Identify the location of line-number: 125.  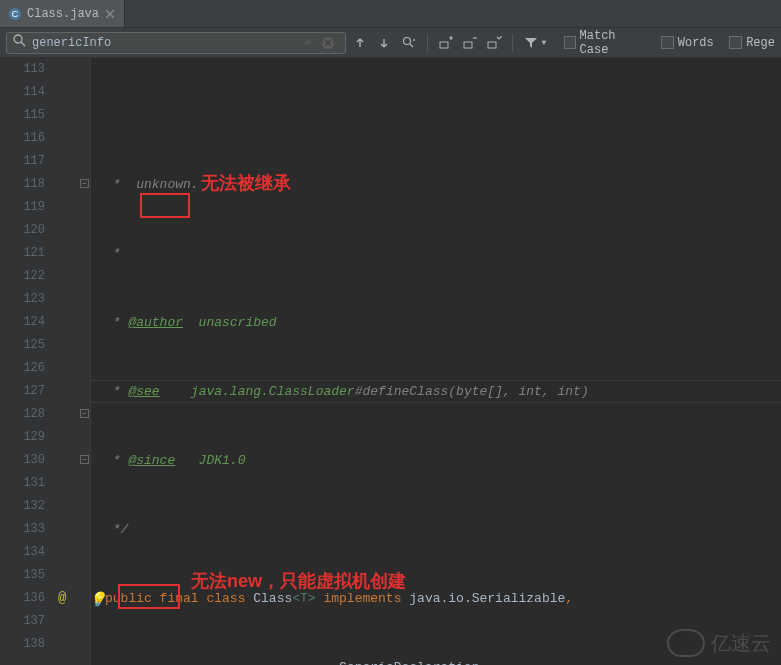
(22, 346).